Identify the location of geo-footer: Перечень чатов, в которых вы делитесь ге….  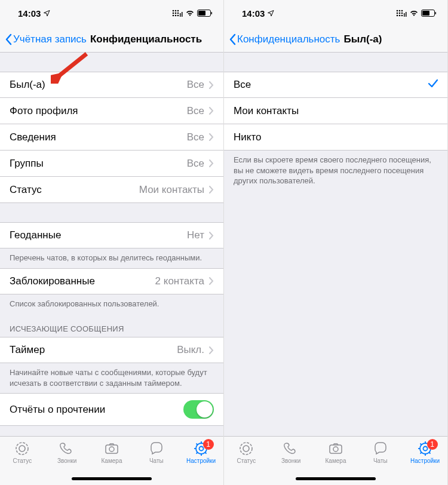
(112, 258).